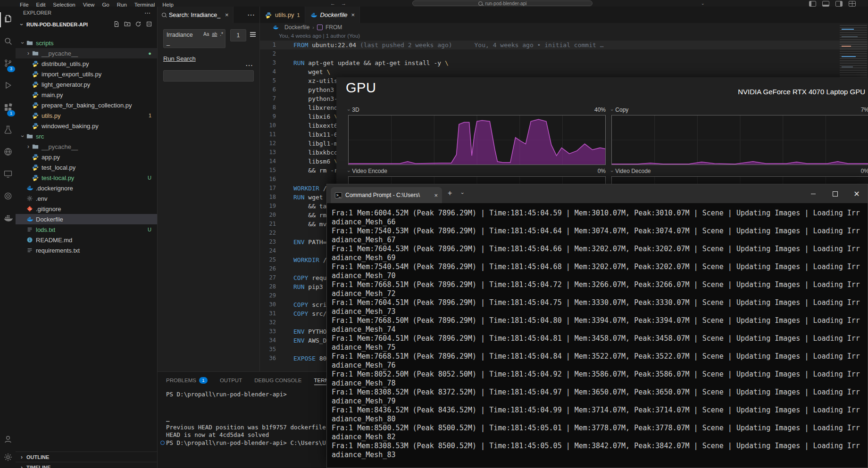 The width and height of the screenshot is (868, 468). I want to click on chart-label-video-encode: ›Video Encode, so click(368, 171).